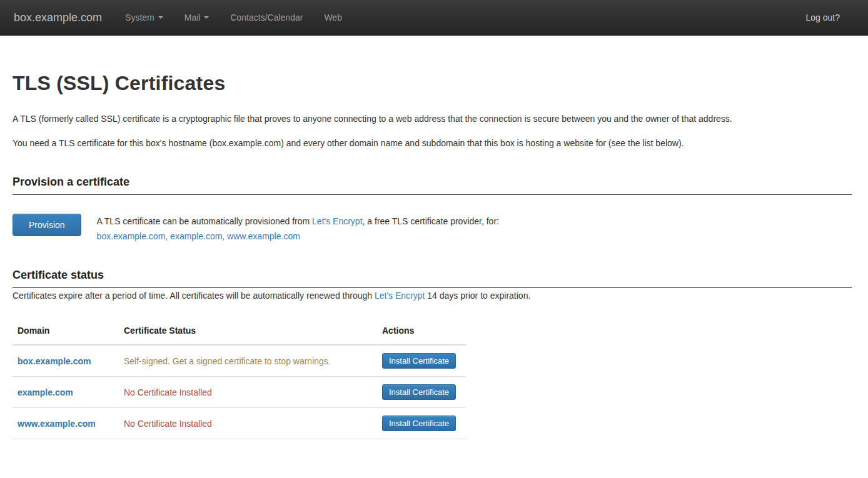  Describe the element at coordinates (432, 84) in the screenshot. I see `page-title: TLS (SSL) Certificates` at that location.